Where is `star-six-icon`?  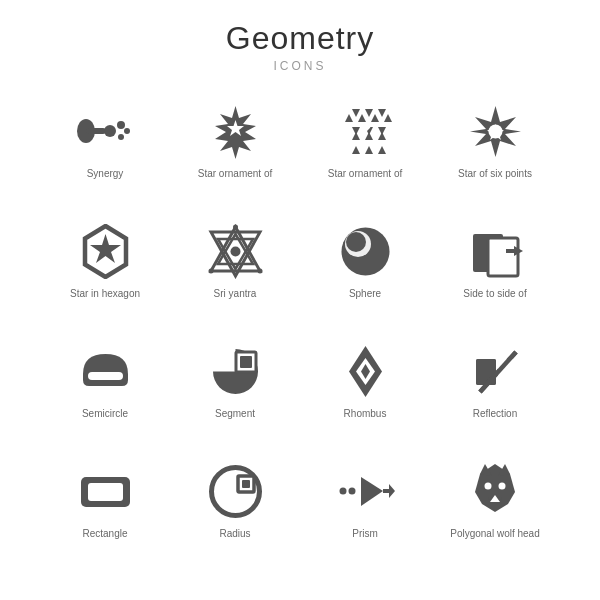
star-six-icon is located at coordinates (495, 131).